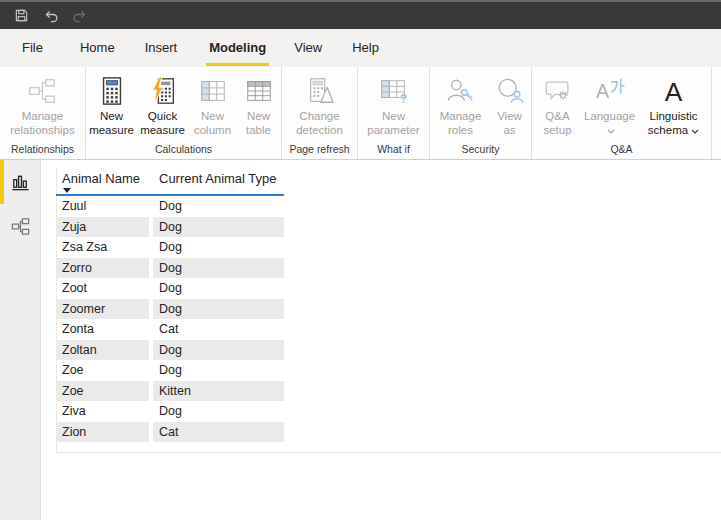 This screenshot has height=520, width=721. I want to click on change-detection-button: Change detection, so click(320, 105).